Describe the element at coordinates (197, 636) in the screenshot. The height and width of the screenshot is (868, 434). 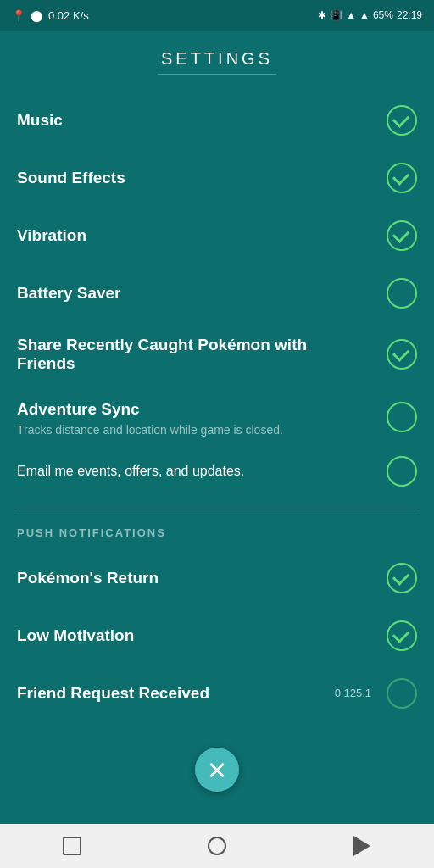
I see `low-motivation-label: Low Motivation` at that location.